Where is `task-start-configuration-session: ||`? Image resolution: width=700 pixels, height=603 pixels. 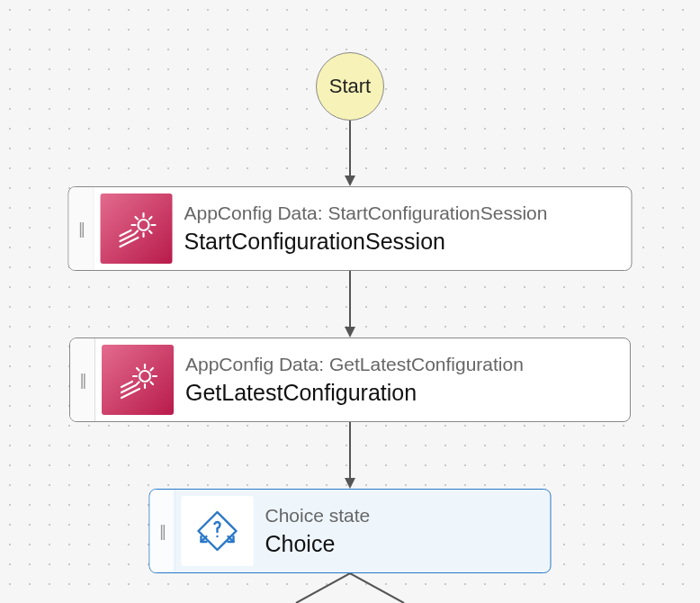
task-start-configuration-session: || is located at coordinates (351, 229).